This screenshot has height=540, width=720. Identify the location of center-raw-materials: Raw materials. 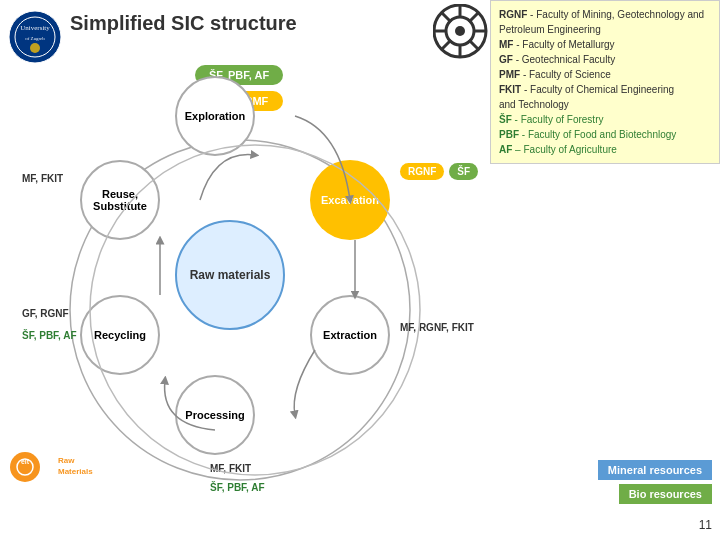
(230, 275).